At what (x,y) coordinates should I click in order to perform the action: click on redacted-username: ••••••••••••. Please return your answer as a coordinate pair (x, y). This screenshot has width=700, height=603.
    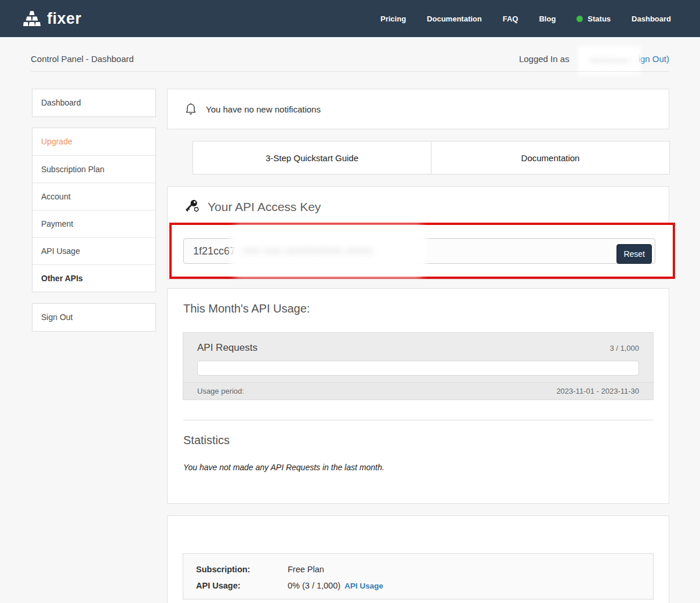
    Looking at the image, I should click on (609, 60).